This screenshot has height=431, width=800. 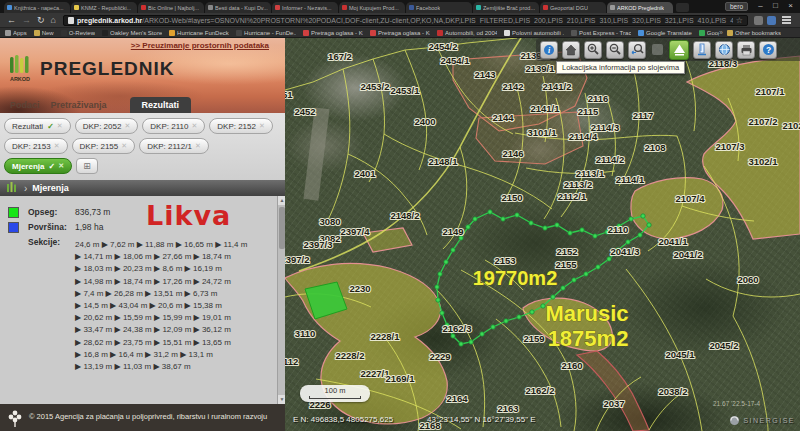 What do you see at coordinates (512, 86) in the screenshot?
I see `parcel-label: 2142` at bounding box center [512, 86].